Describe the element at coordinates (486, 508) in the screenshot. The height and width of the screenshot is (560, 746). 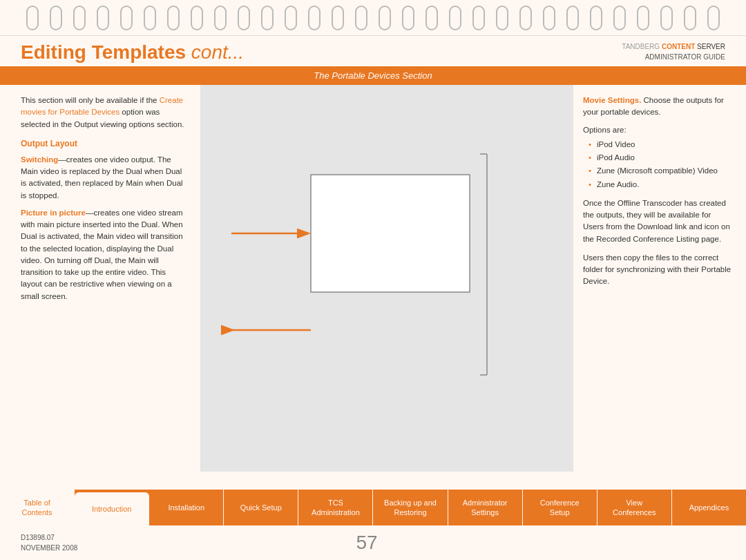
I see `tab-administrator-settings: AdministratorSettings` at that location.